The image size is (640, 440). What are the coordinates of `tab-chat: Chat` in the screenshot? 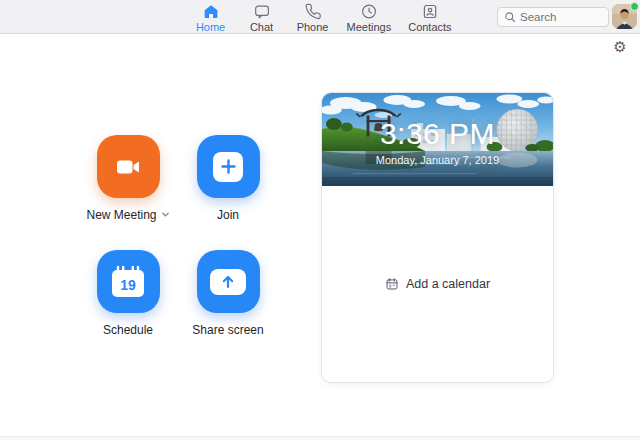 It's located at (262, 18).